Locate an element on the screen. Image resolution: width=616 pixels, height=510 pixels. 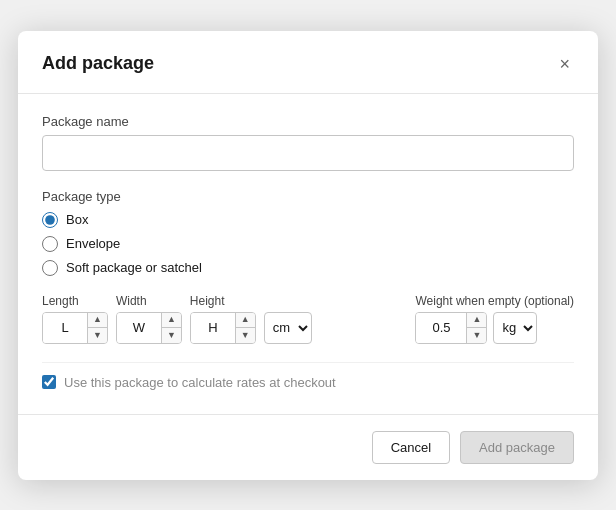
radio-envelope-label: Envelope is located at coordinates (93, 244).